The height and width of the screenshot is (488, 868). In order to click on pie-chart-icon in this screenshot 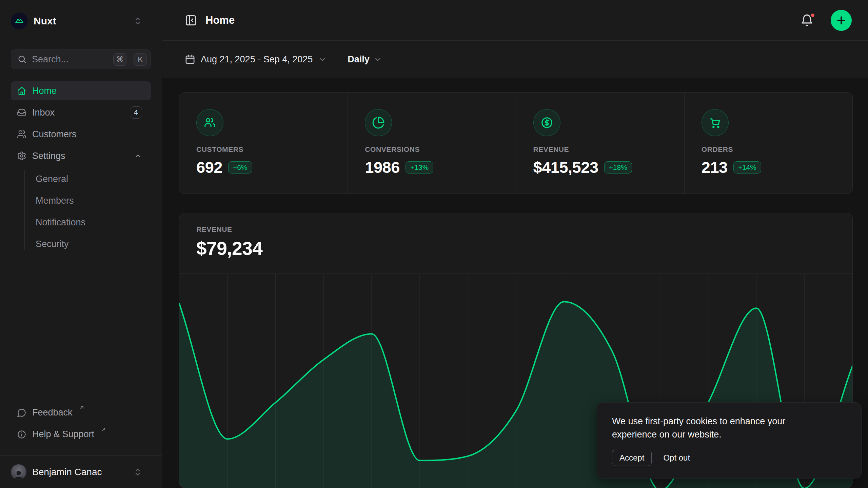, I will do `click(378, 123)`.